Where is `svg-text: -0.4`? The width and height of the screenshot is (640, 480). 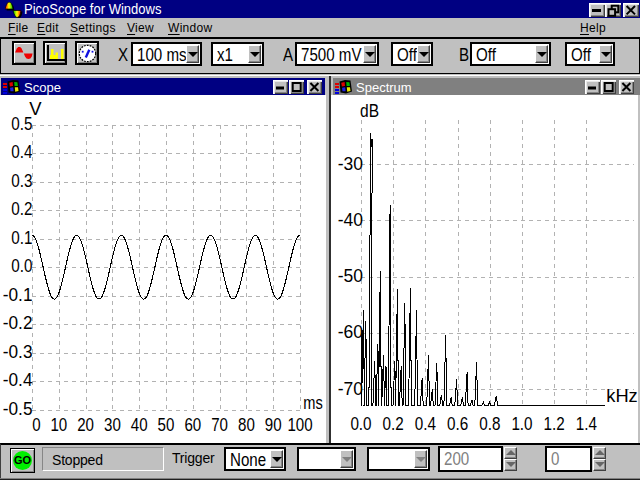
svg-text: -0.4 is located at coordinates (18, 380).